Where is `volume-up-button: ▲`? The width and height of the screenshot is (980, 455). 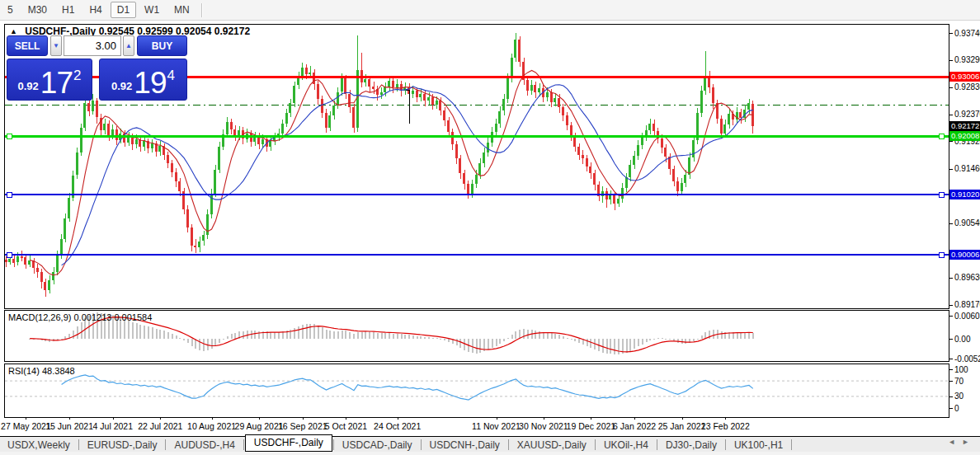 volume-up-button: ▲ is located at coordinates (129, 46).